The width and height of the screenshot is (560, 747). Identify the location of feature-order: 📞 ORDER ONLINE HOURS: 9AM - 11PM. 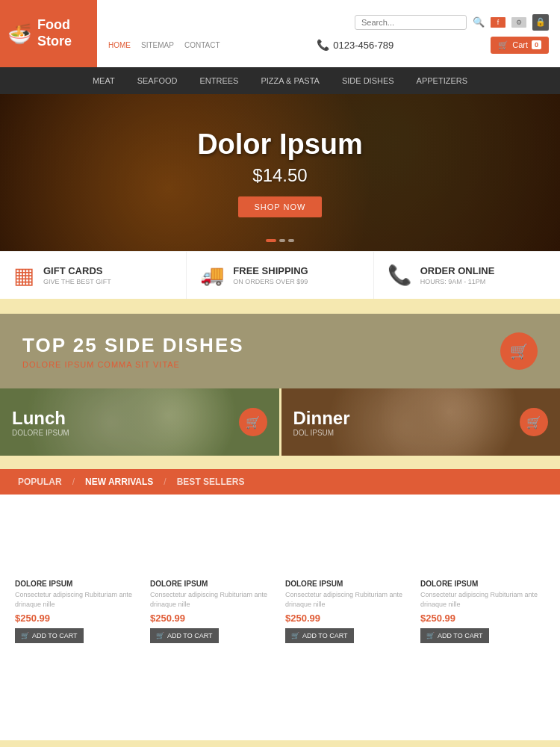
(467, 275).